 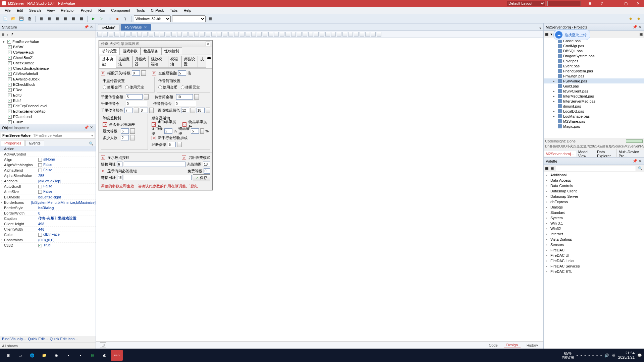 What do you see at coordinates (594, 180) in the screenshot?
I see `palette-category: ▸Data Access` at bounding box center [594, 180].